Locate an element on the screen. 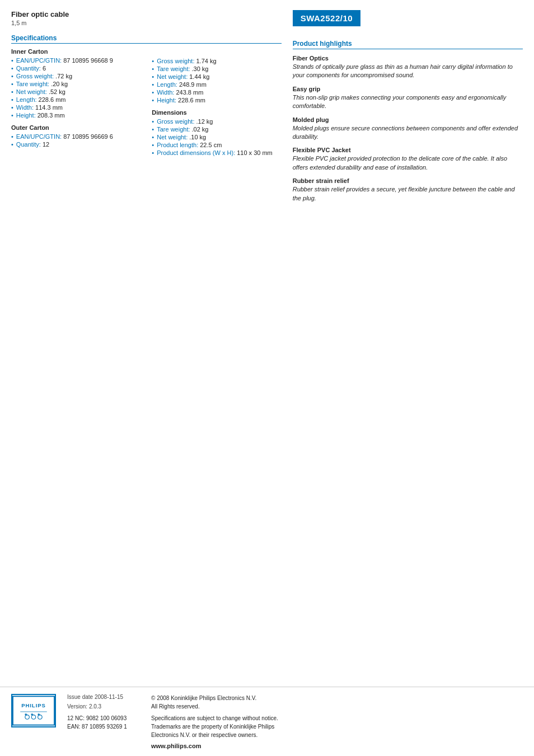 The image size is (534, 756). outer-carton-list: EAN/UPC/GTIN: 87 10895 96669 6 Quantity:… is located at coordinates (76, 140).